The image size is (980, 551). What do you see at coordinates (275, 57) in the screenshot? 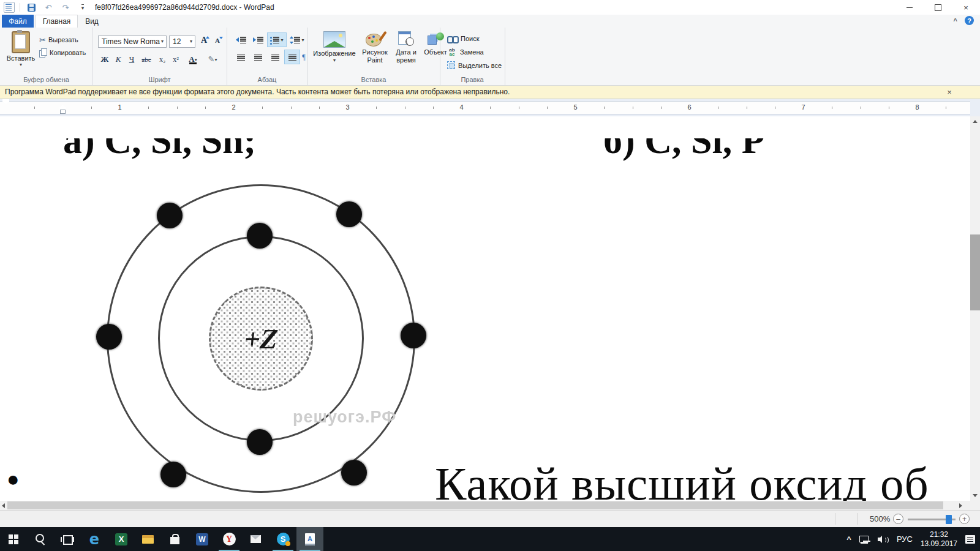
I see `align-right-button` at bounding box center [275, 57].